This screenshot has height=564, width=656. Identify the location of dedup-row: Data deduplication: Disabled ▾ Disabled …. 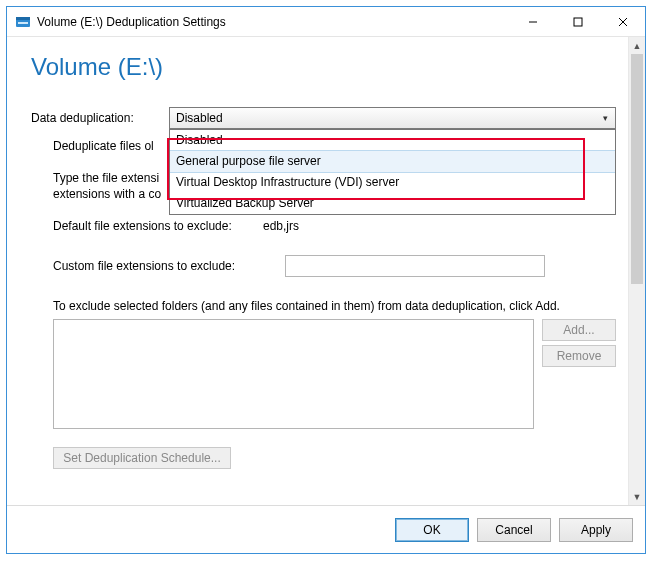
(324, 118).